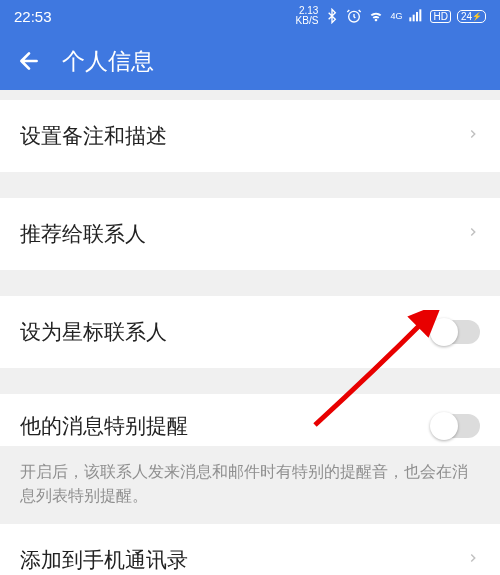 This screenshot has width=500, height=575. What do you see at coordinates (104, 426) in the screenshot?
I see `row-label: 他的消息特别提醒` at bounding box center [104, 426].